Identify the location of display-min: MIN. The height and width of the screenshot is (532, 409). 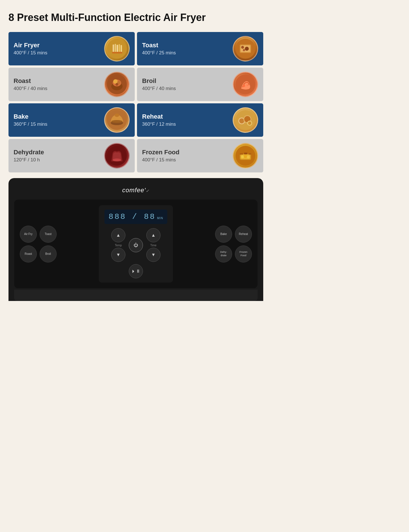
(160, 218).